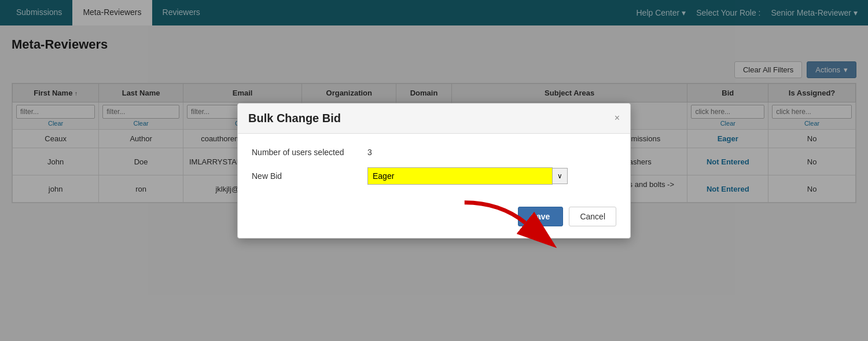 The height and width of the screenshot is (341, 868). What do you see at coordinates (617, 118) in the screenshot?
I see `modal-close-button: ×` at bounding box center [617, 118].